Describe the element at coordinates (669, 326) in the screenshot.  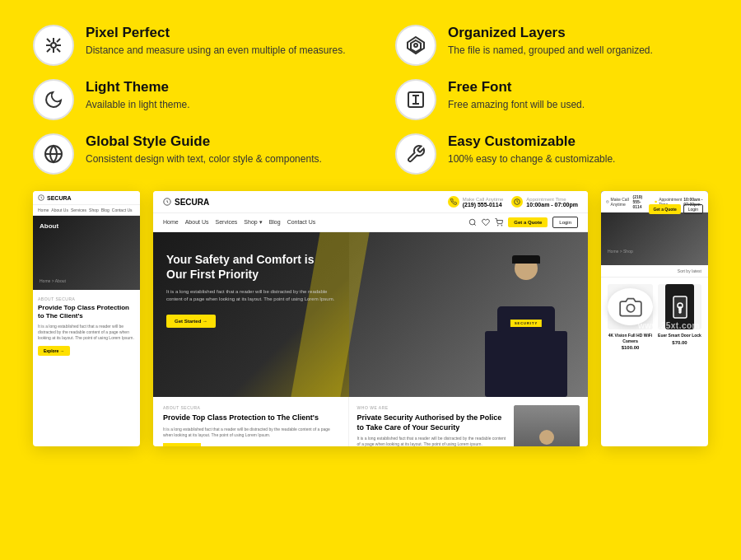
I see `watermark: www.25xt.com` at that location.